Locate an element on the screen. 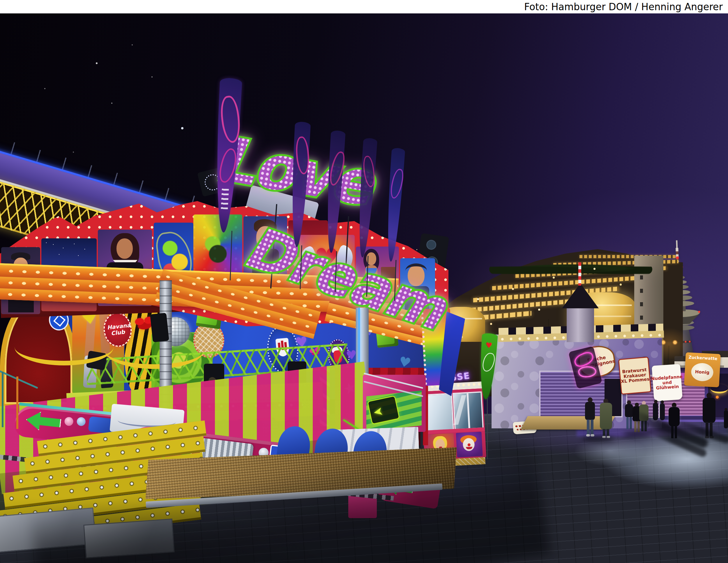 The image size is (728, 563). turret-striped-pole is located at coordinates (580, 274).